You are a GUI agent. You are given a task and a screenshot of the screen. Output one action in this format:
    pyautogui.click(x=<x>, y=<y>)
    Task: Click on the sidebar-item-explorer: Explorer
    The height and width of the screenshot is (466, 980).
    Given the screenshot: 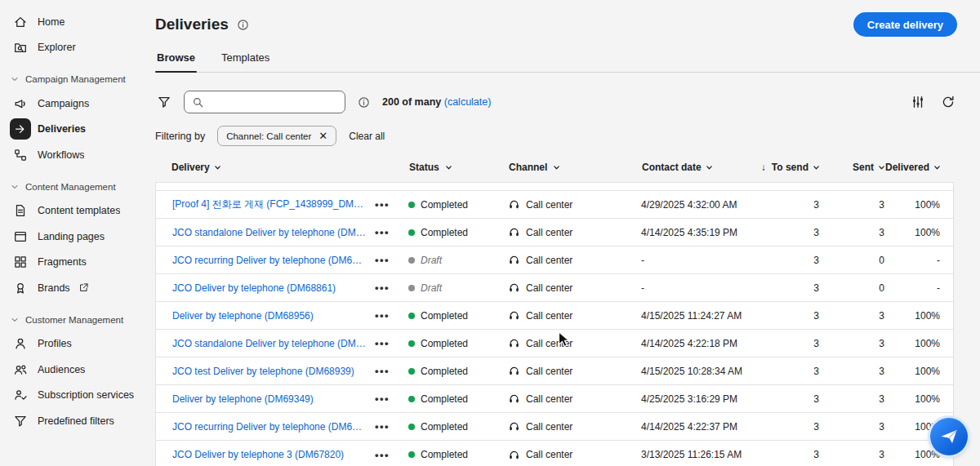 What is the action you would take?
    pyautogui.click(x=73, y=47)
    